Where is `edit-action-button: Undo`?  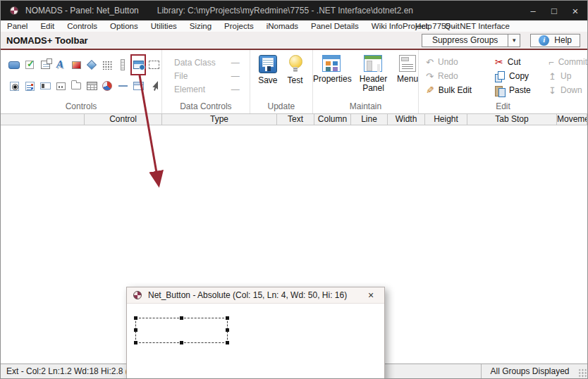
edit-action-button: Undo is located at coordinates (460, 62).